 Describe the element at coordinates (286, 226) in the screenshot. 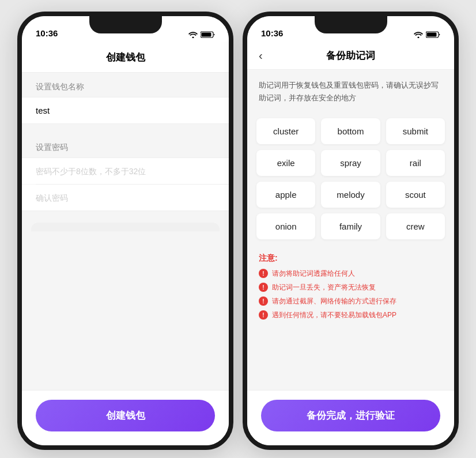

I see `mnemonic-word-10: onion` at that location.